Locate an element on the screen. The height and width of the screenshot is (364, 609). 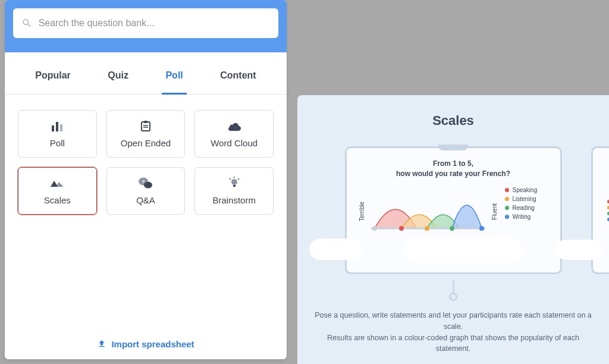
slide-question: From 1 to 5, how would you rate your Fre… is located at coordinates (453, 169).